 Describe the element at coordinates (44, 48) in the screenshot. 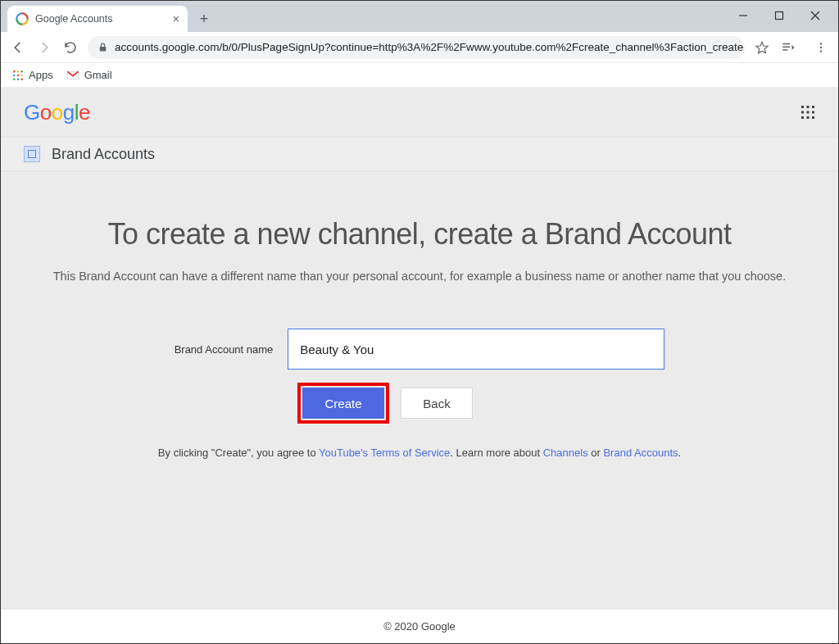

I see `forward-nav-icon` at that location.